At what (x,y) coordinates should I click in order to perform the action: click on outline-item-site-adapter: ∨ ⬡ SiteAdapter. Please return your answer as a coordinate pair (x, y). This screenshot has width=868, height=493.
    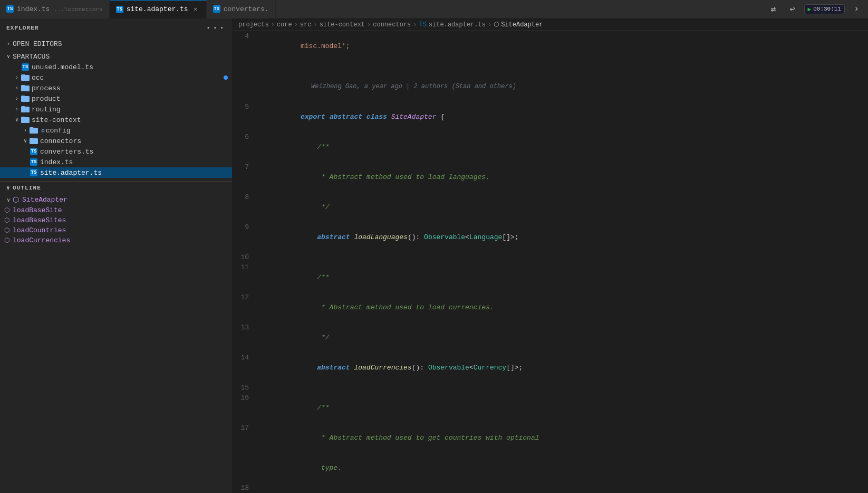
    Looking at the image, I should click on (116, 200).